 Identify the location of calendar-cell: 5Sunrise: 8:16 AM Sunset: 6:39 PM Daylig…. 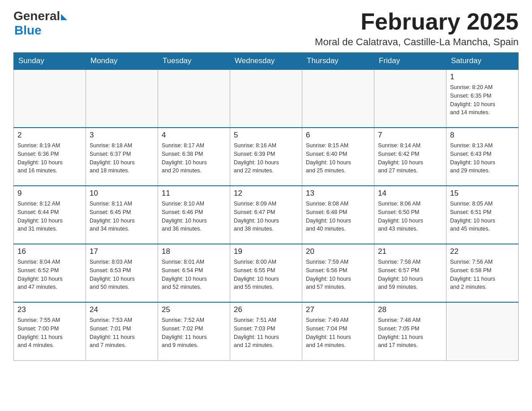
(266, 157).